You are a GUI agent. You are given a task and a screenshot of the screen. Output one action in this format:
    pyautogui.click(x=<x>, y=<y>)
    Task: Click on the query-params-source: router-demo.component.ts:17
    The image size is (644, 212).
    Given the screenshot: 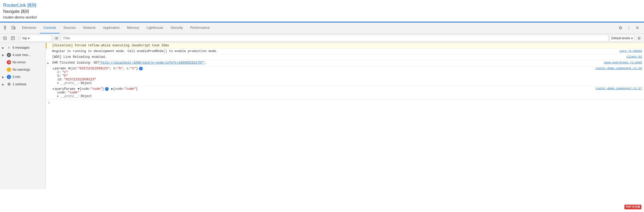 What is the action you would take?
    pyautogui.click(x=616, y=88)
    